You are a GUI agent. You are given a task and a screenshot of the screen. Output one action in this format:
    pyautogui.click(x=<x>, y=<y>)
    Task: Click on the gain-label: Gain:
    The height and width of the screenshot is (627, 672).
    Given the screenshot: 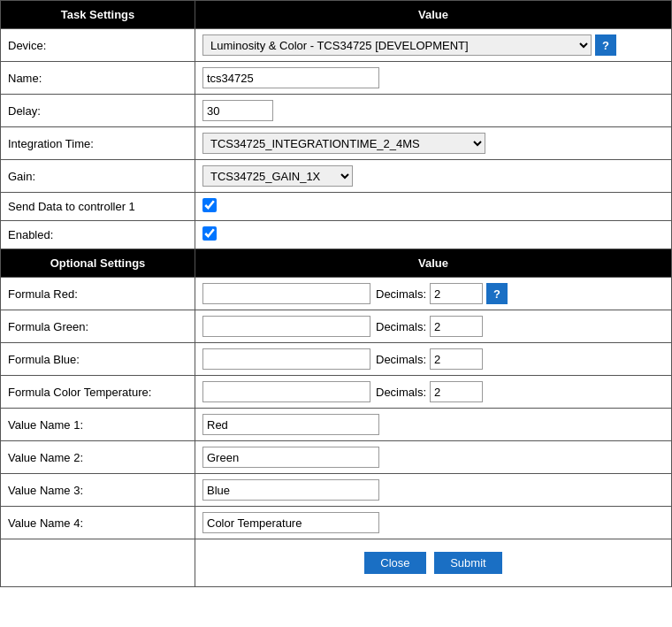 What is the action you would take?
    pyautogui.click(x=98, y=177)
    